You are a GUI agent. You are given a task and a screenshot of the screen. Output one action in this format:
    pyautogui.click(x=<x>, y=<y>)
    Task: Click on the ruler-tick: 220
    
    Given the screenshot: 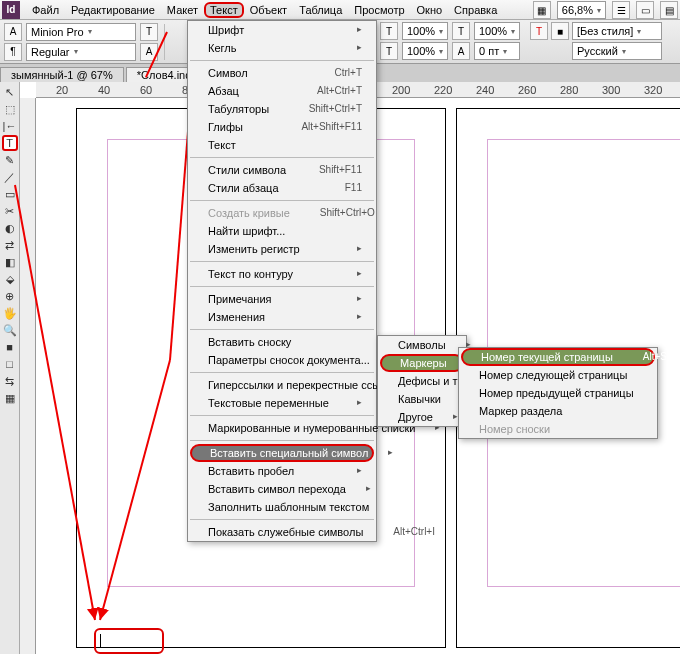 What is the action you would take?
    pyautogui.click(x=443, y=90)
    